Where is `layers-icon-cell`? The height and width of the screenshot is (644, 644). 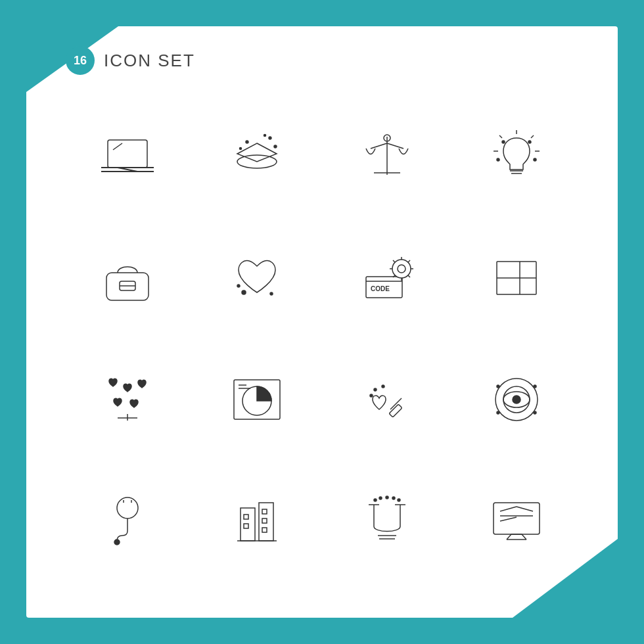
layers-icon-cell is located at coordinates (258, 156).